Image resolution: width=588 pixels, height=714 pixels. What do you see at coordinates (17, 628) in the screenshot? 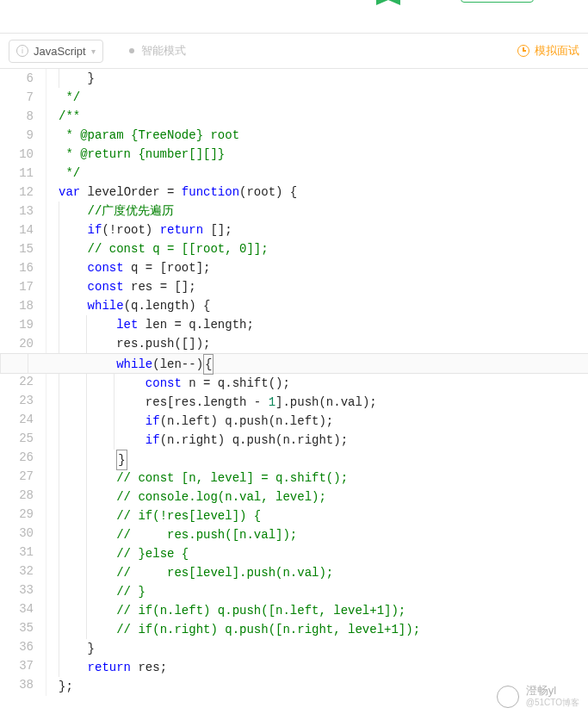
I see `line-number: 35` at bounding box center [17, 628].